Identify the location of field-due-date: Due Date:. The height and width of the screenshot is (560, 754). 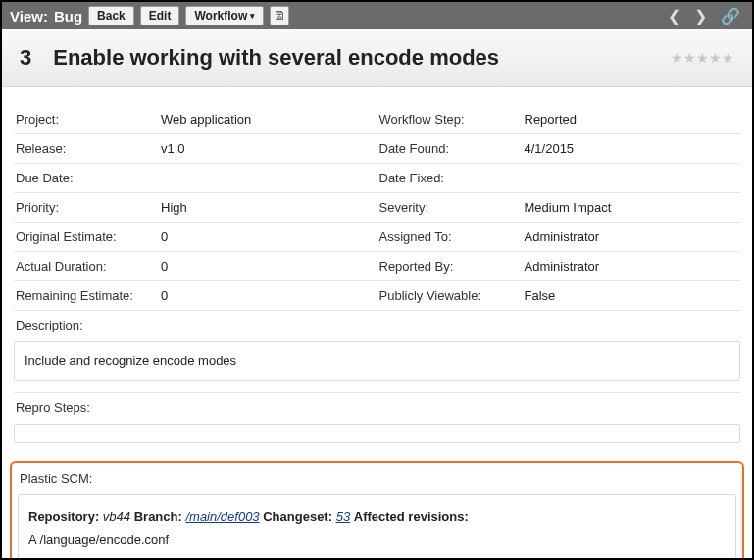
(196, 178).